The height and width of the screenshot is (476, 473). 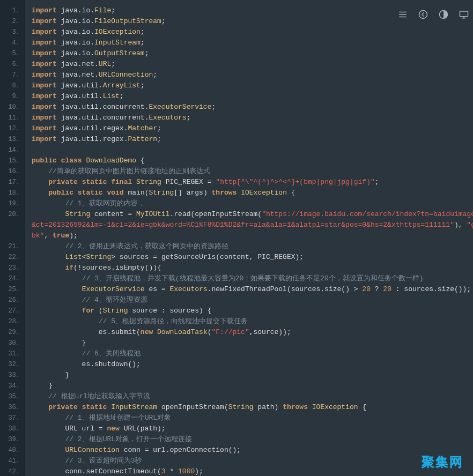 What do you see at coordinates (252, 300) in the screenshot?
I see `code-line: // 4、循环处理资源` at bounding box center [252, 300].